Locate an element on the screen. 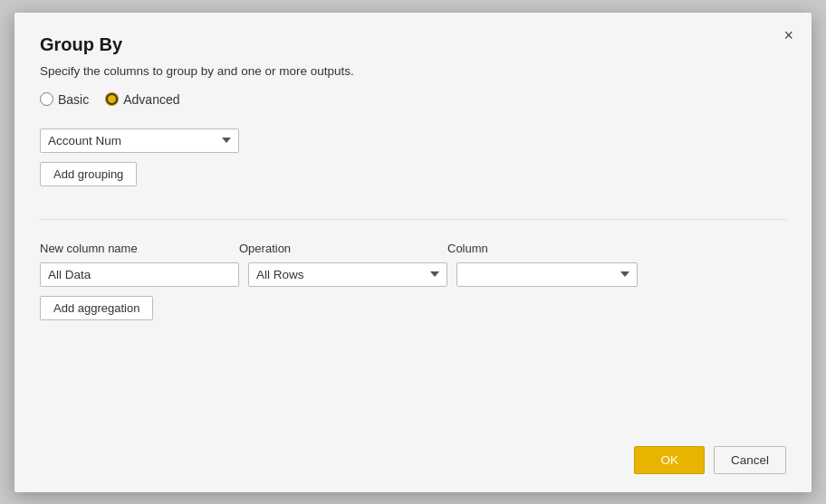  new-column-label: New column name is located at coordinates (139, 248).